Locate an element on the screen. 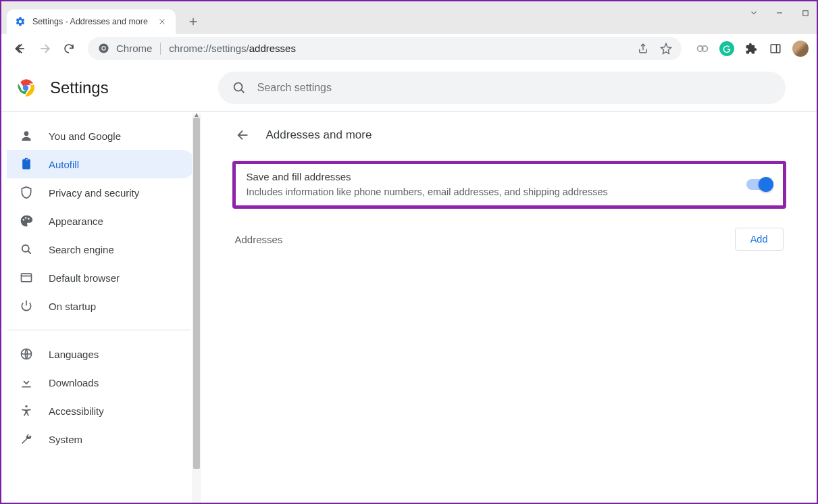  save-fill-toggle is located at coordinates (759, 184).